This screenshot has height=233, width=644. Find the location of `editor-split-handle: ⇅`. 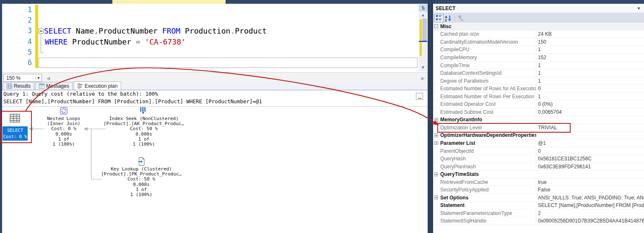

editor-split-handle: ⇅ is located at coordinates (423, 8).